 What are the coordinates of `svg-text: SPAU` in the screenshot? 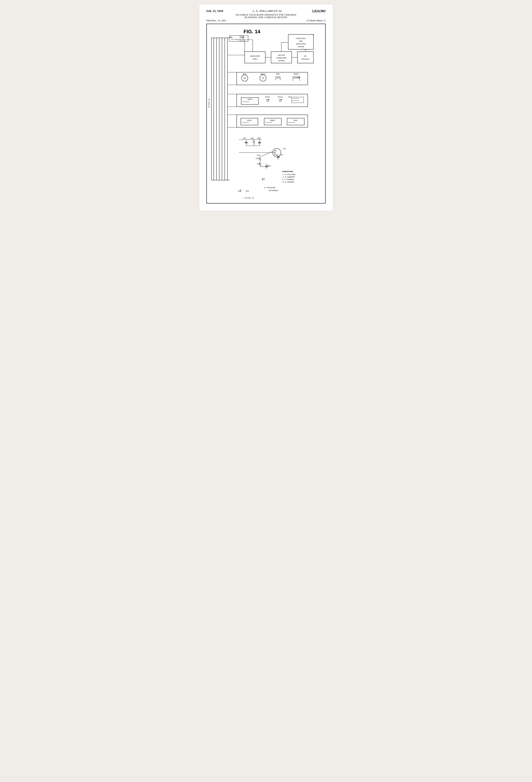 It's located at (255, 59).